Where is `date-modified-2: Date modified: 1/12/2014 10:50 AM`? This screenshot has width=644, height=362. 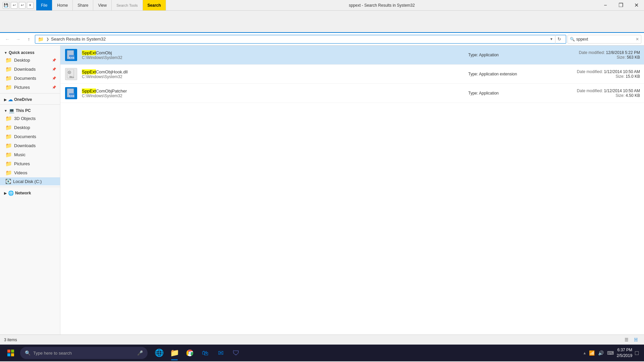 date-modified-2: Date modified: 1/12/2014 10:50 AM is located at coordinates (593, 72).